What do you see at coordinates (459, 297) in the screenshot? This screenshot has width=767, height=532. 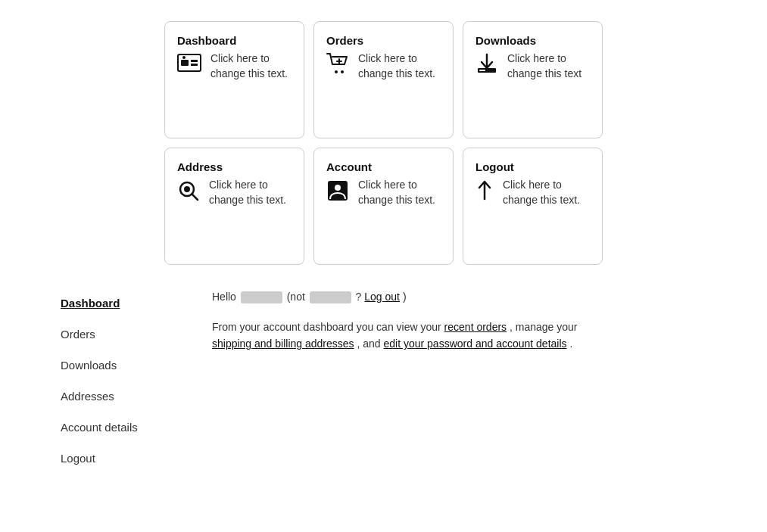 I see `greeting-line: Hello (not ? Log out )` at bounding box center [459, 297].